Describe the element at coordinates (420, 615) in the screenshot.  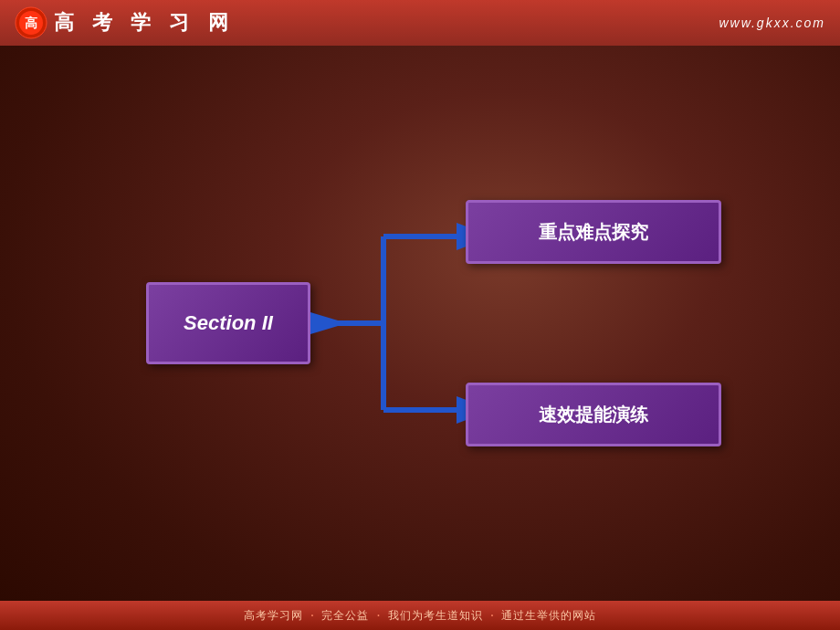
I see `footer: 高考学习网 · 完全公益 · 我们为考生道知识 · 通过生举供的网站` at that location.